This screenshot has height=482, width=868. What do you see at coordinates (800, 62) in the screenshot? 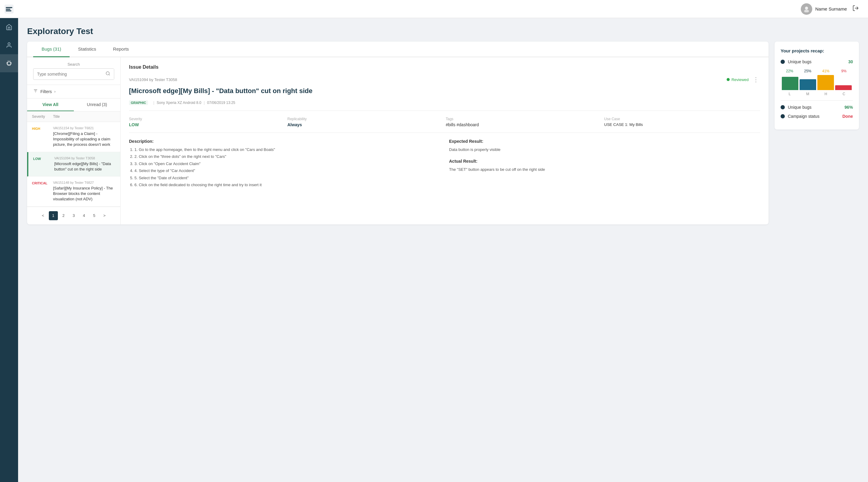
I see `recap-label: Unique bugs` at bounding box center [800, 62].